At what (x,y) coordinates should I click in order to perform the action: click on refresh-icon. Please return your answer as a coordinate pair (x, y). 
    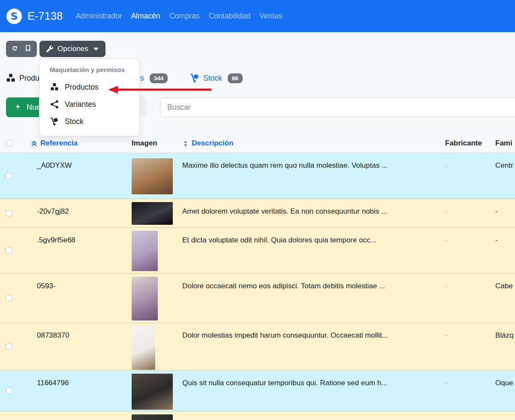
    Looking at the image, I should click on (15, 49).